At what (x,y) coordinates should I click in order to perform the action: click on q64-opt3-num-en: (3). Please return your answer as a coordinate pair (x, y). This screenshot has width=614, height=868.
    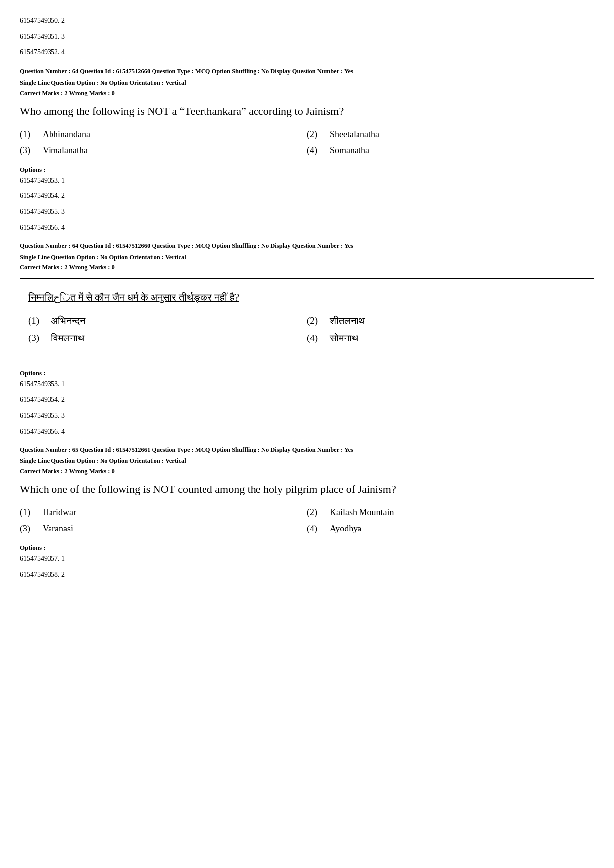
    Looking at the image, I should click on (27, 150).